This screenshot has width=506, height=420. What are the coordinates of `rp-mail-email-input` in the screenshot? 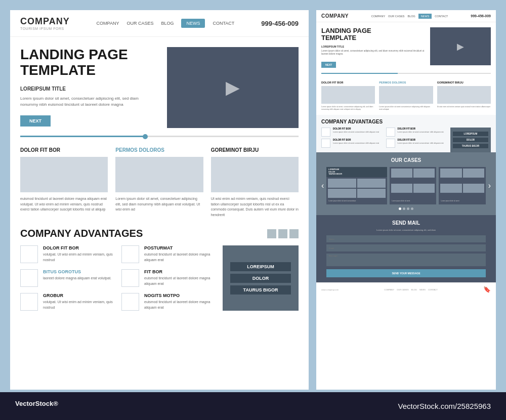 It's located at (406, 248).